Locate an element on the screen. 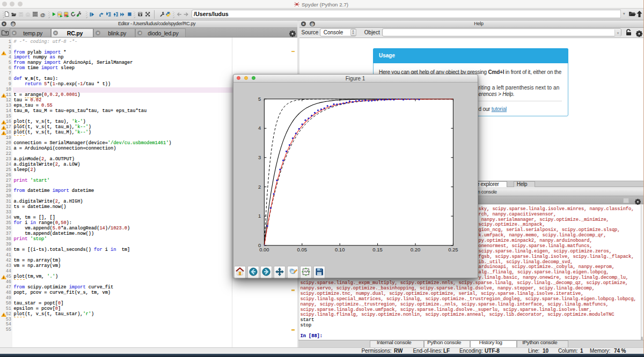 Image resolution: width=644 pixels, height=357 pixels. svg-text: 1 is located at coordinates (260, 215).